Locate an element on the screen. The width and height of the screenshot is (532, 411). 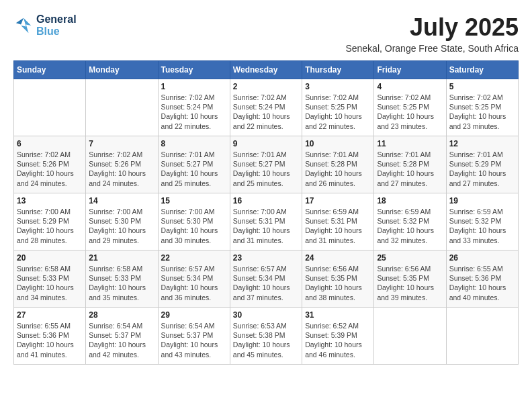
day-number: 22 is located at coordinates (194, 258).